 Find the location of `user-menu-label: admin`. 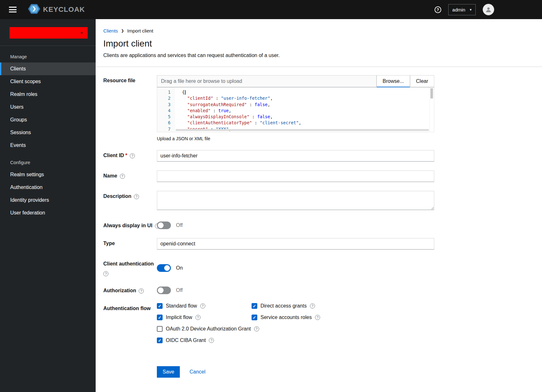

user-menu-label: admin is located at coordinates (459, 10).